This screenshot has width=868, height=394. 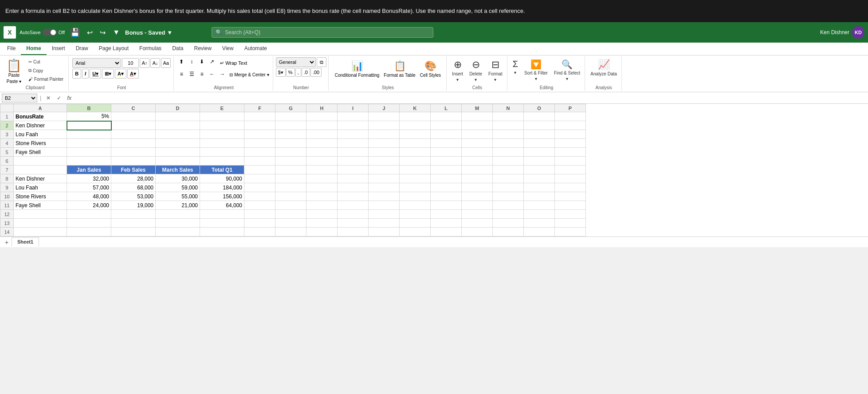 What do you see at coordinates (178, 126) in the screenshot?
I see `cell-d2` at bounding box center [178, 126].